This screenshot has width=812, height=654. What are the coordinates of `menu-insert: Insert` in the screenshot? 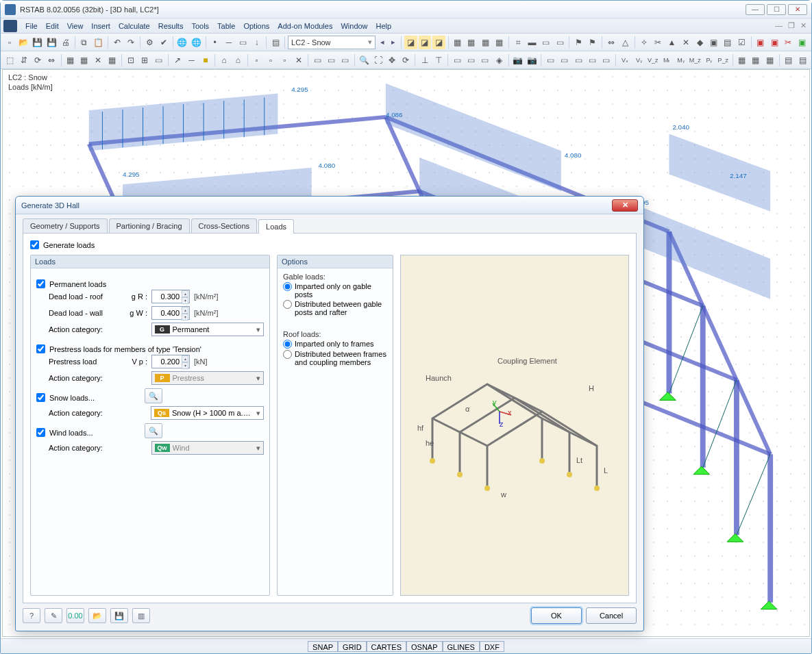 It's located at (101, 26).